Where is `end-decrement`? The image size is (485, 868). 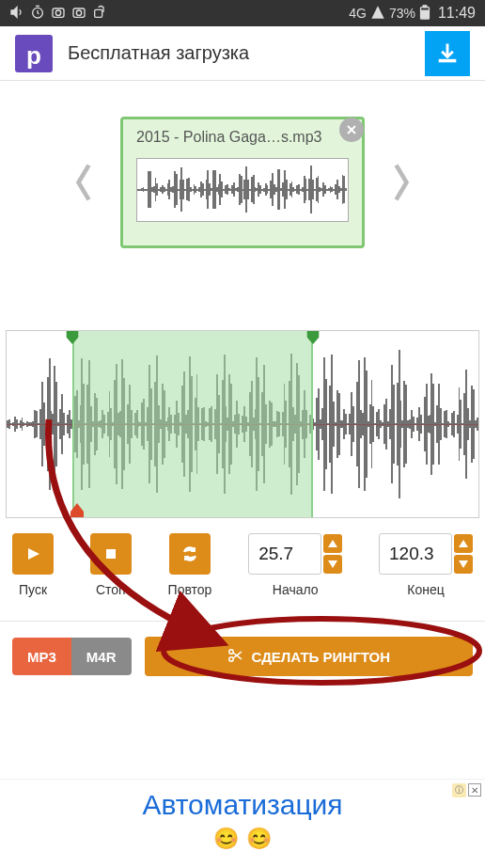
end-decrement is located at coordinates (463, 564).